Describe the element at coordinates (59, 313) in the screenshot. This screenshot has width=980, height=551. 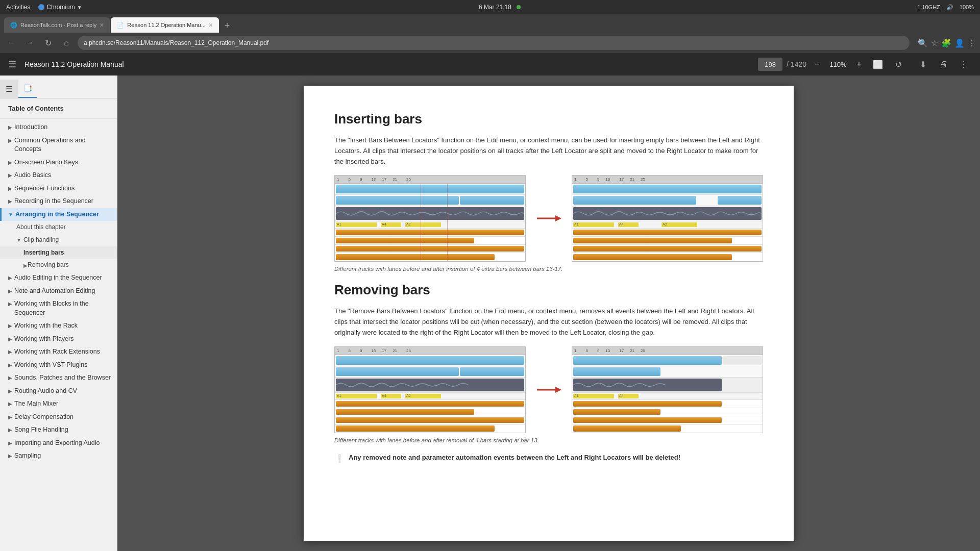
I see `sidebar: ☰ 📑 Table of Contents ▶ Introduction ▶ C…` at that location.